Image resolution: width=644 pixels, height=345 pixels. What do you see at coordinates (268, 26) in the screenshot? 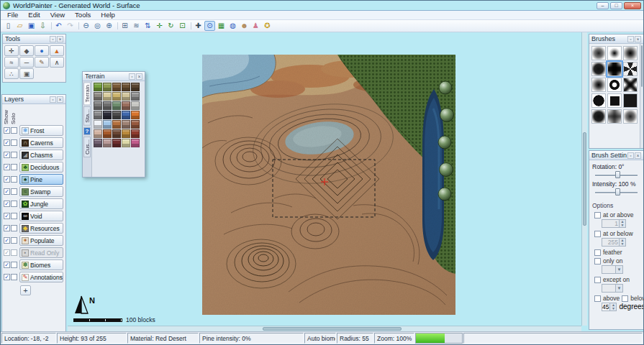
I see `chat-button: ✪` at bounding box center [268, 26].